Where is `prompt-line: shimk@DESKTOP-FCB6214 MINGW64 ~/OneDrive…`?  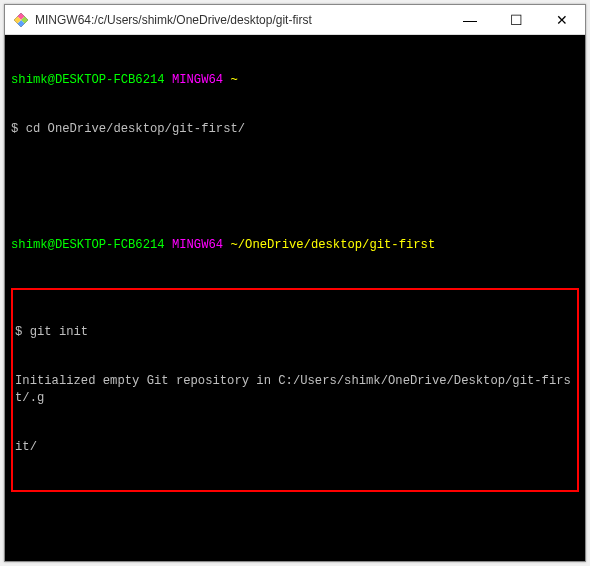 prompt-line: shimk@DESKTOP-FCB6214 MINGW64 ~/OneDrive… is located at coordinates (295, 245).